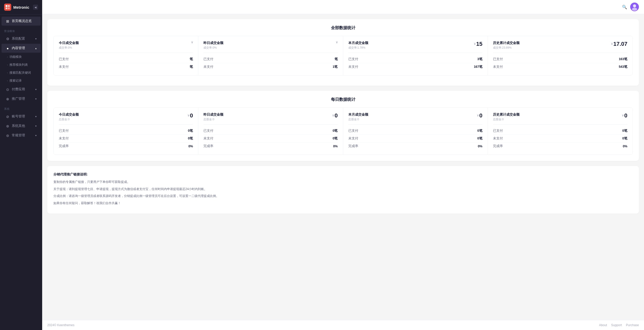 The image size is (644, 330). Describe the element at coordinates (625, 116) in the screenshot. I see `daily-history-value: ¥0` at that location.